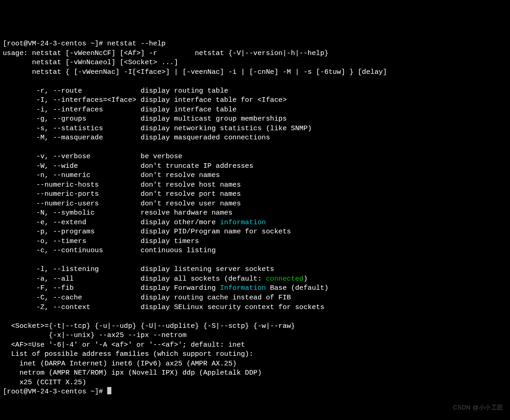 The height and width of the screenshot is (420, 510). I want to click on usage-line: netstat { [-vWeenNac] -I[<Iface>] | [-ve…, so click(195, 72).